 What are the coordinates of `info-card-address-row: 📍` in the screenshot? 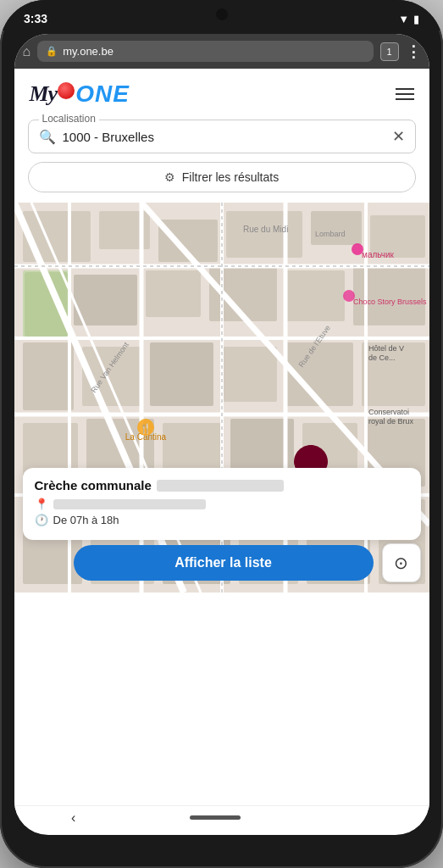 It's located at (222, 504).